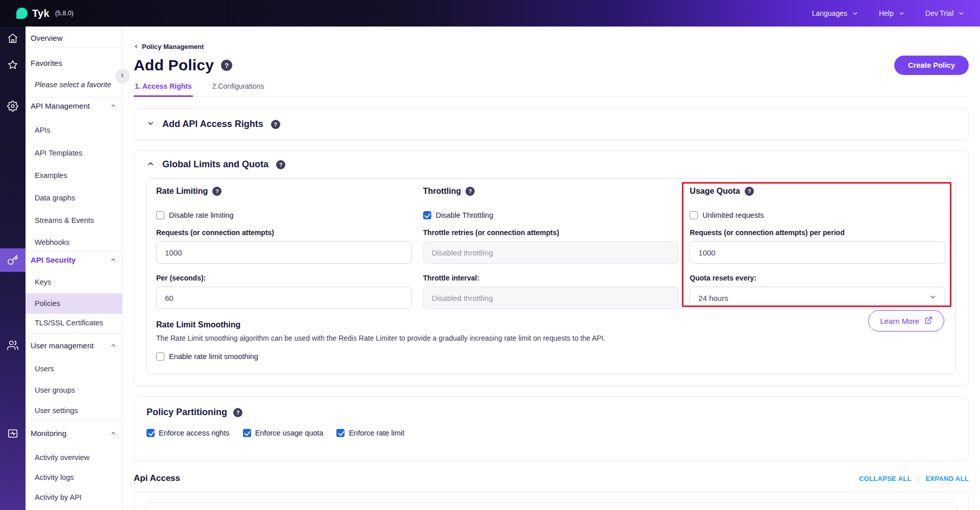  Describe the element at coordinates (340, 433) in the screenshot. I see `enforce-rate-limit-checkbox` at that location.